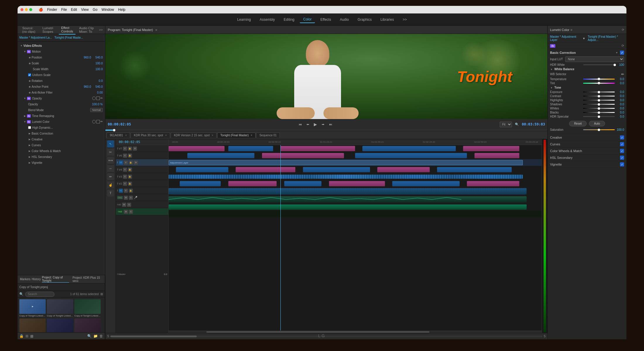  I want to click on nav-assembly: Assembly, so click(267, 20).